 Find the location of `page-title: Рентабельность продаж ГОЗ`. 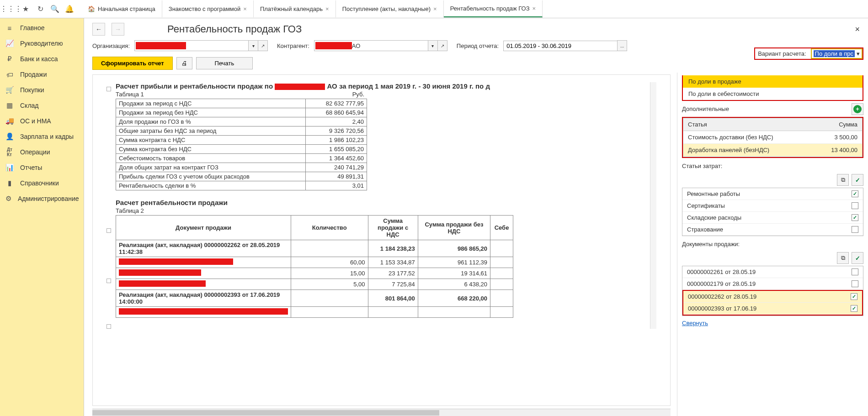

page-title: Рентабельность продаж ГОЗ is located at coordinates (234, 29).